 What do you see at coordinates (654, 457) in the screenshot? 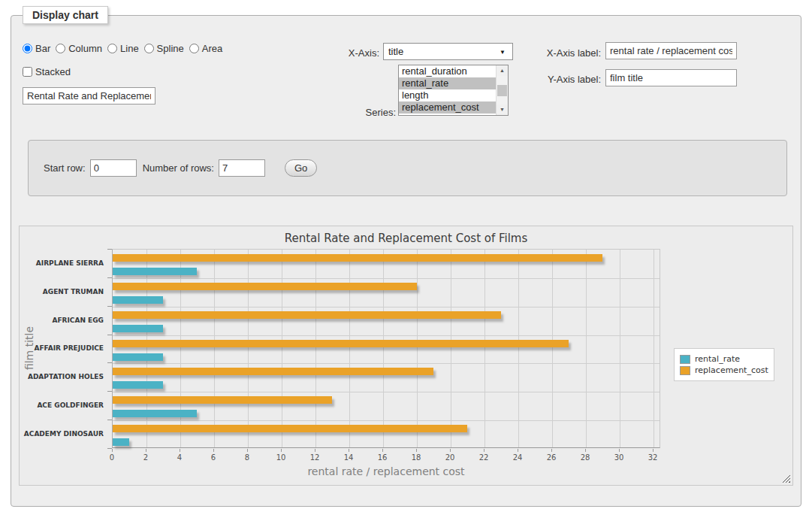
I see `x-tick-label: 32` at bounding box center [654, 457].